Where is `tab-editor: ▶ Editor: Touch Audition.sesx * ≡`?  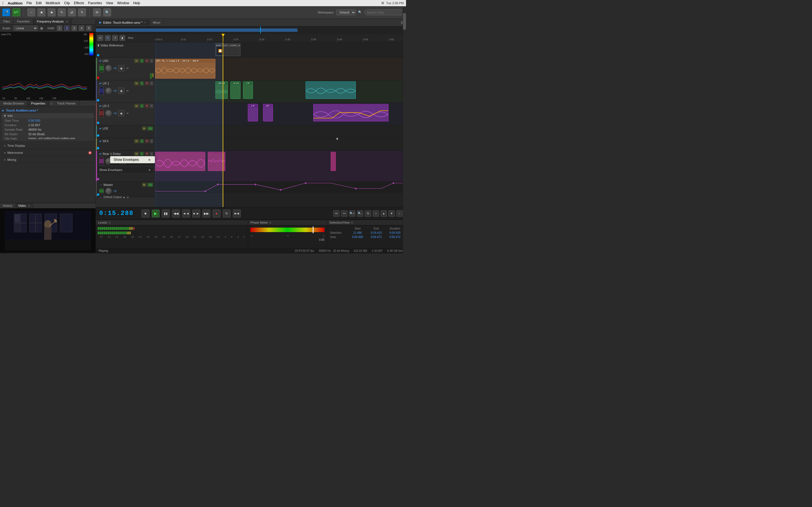
tab-editor: ▶ Editor: Touch Audition.sesx * ≡ is located at coordinates (123, 22).